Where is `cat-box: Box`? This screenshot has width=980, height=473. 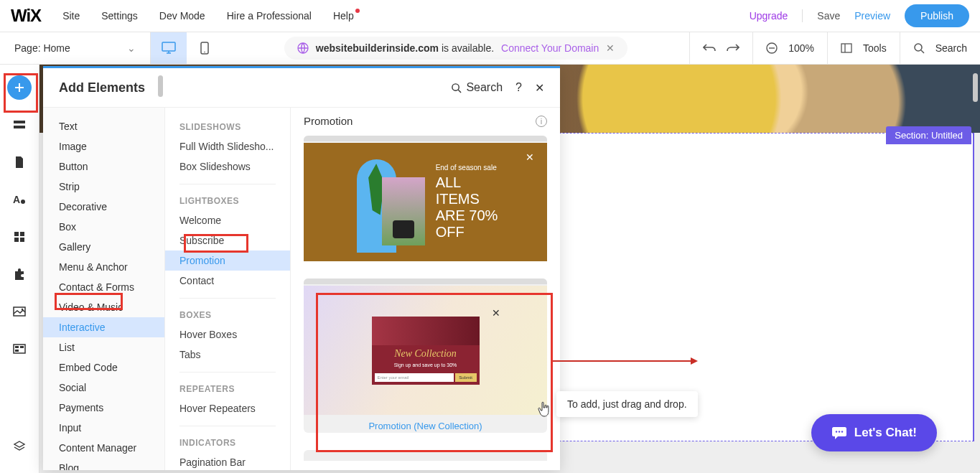
cat-box: Box is located at coordinates (103, 227).